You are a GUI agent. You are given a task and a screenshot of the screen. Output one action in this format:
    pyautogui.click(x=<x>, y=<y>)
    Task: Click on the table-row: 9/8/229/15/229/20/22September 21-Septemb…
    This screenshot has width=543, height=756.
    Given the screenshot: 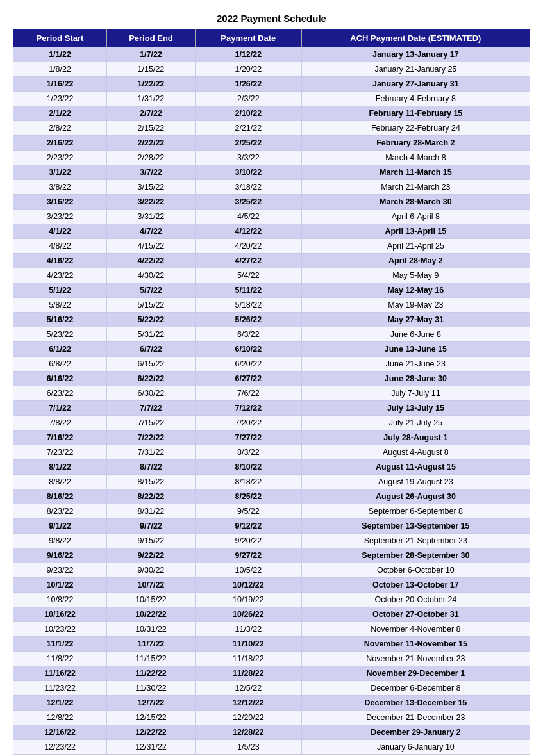 What is the action you would take?
    pyautogui.click(x=272, y=541)
    